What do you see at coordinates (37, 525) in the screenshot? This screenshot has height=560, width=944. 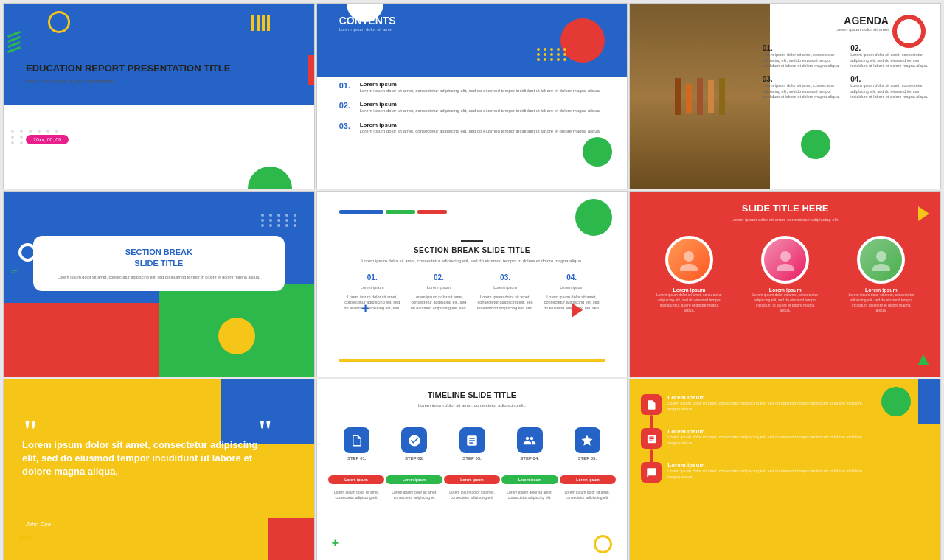 I see `quote-author: - John Doe` at bounding box center [37, 525].